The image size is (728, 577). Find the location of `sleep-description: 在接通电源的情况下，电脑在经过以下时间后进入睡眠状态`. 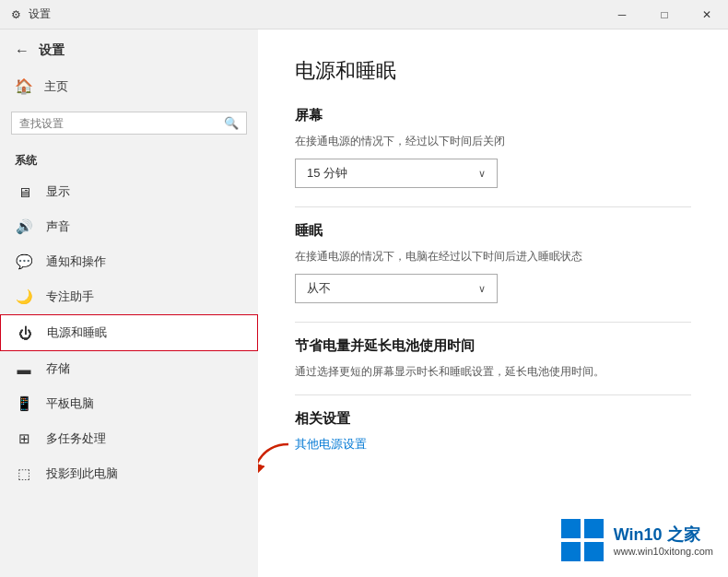

sleep-description: 在接通电源的情况下，电脑在经过以下时间后进入睡眠状态 is located at coordinates (493, 256).